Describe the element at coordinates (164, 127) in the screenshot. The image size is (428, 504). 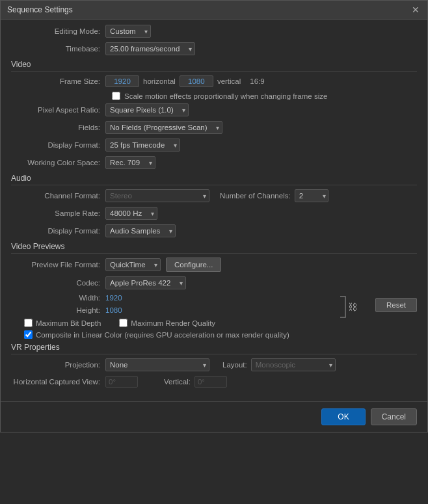
I see `fields-select-wrapper: No Fields (Progressive Scan)` at that location.